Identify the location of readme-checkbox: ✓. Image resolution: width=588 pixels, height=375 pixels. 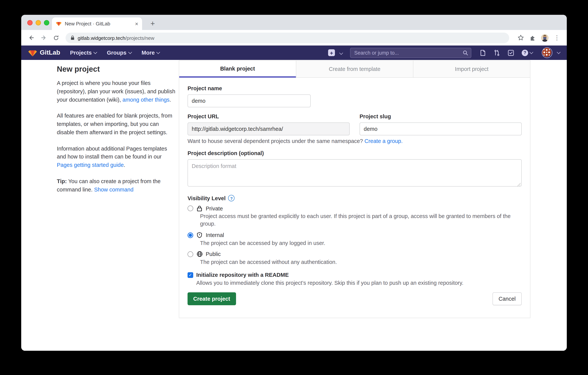
(190, 275).